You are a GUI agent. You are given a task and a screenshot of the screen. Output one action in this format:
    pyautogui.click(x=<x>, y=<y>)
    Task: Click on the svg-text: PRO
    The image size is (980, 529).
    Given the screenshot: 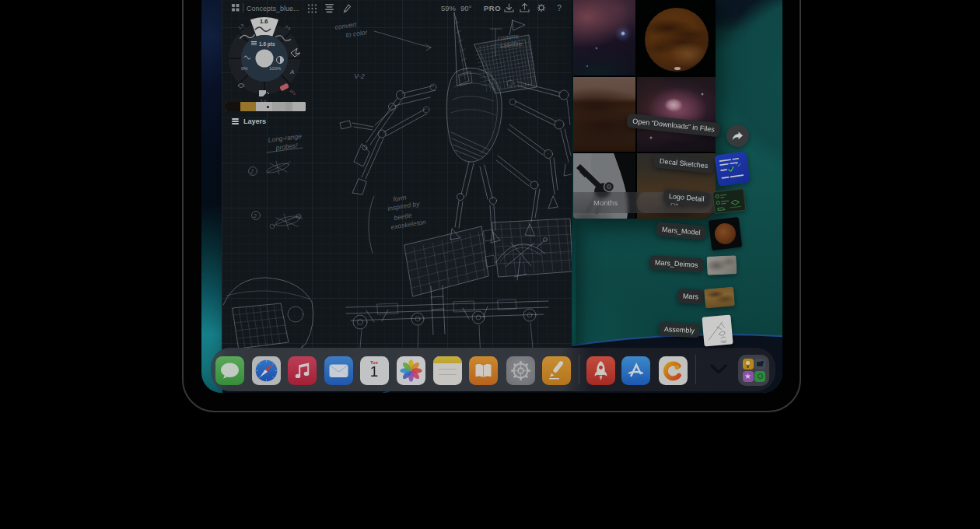 What is the action you would take?
    pyautogui.click(x=492, y=8)
    